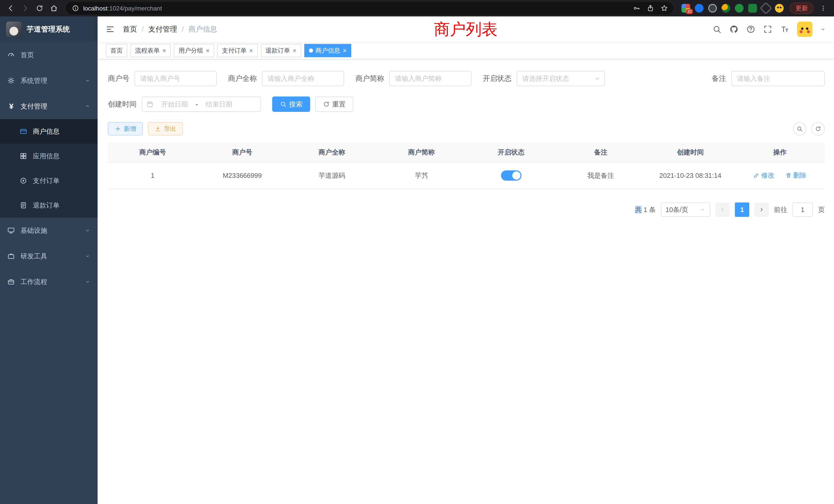 The width and height of the screenshot is (834, 504). What do you see at coordinates (800, 175) in the screenshot?
I see `delete-link-label: 删除` at bounding box center [800, 175].